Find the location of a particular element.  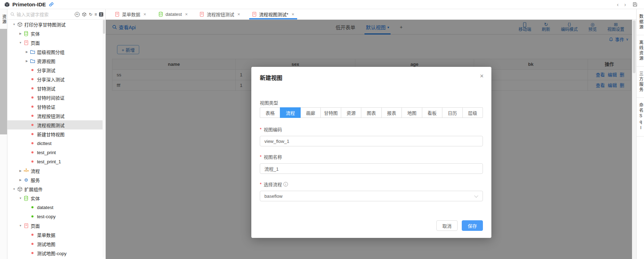

editor-tab-流程按钮测试: 流程按钮测试 × is located at coordinates (220, 14).